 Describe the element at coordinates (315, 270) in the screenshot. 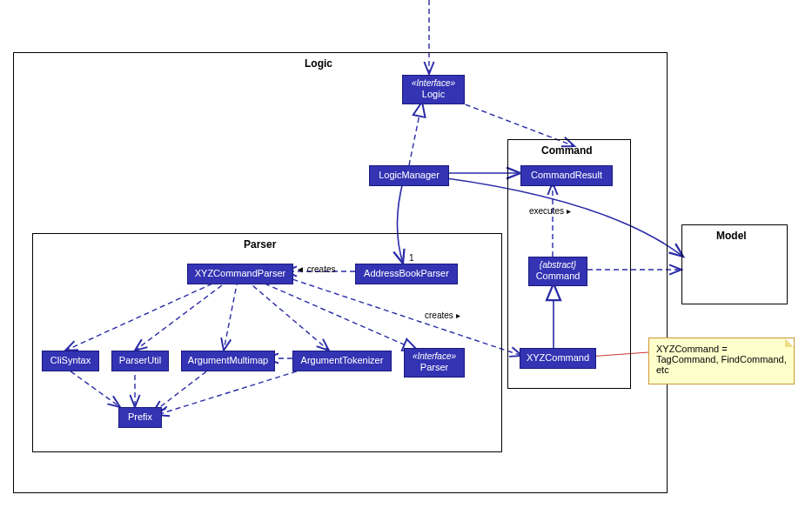

I see `label-creates-left: ◄ creates` at that location.